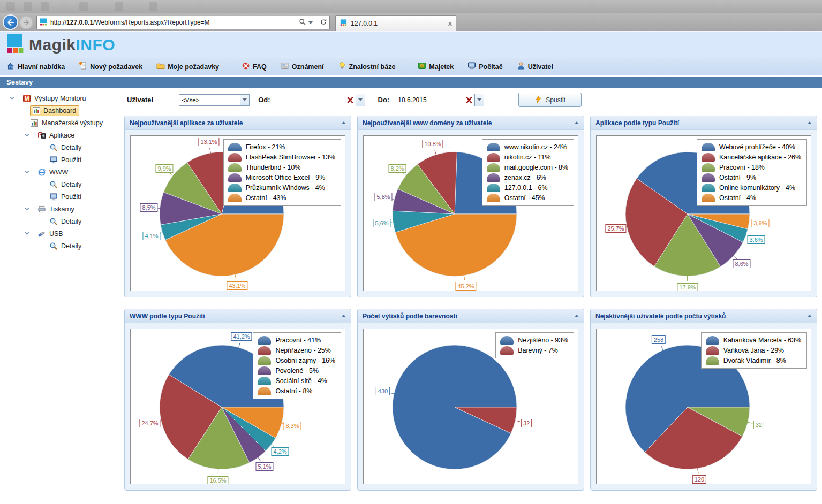 The height and width of the screenshot is (504, 822). Describe the element at coordinates (342, 67) in the screenshot. I see `bulb-icon` at that location.